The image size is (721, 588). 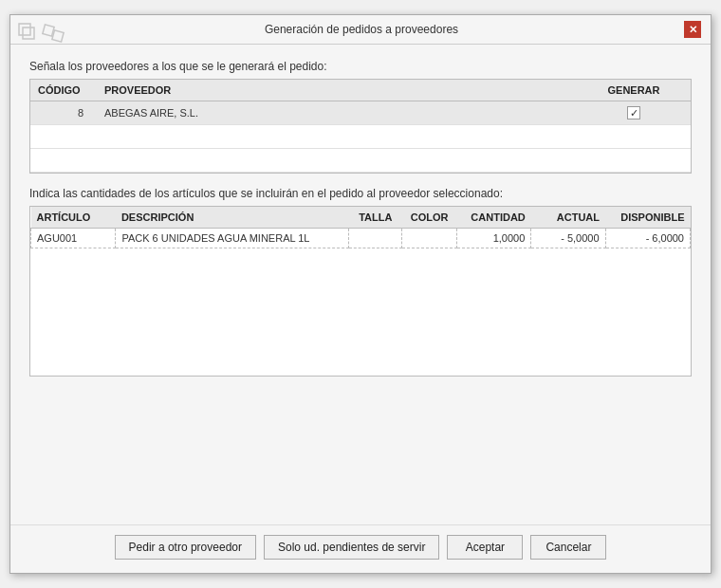 I want to click on table-row: 8 ABEGAS AIRE, S.L. ✓, so click(x=360, y=114).